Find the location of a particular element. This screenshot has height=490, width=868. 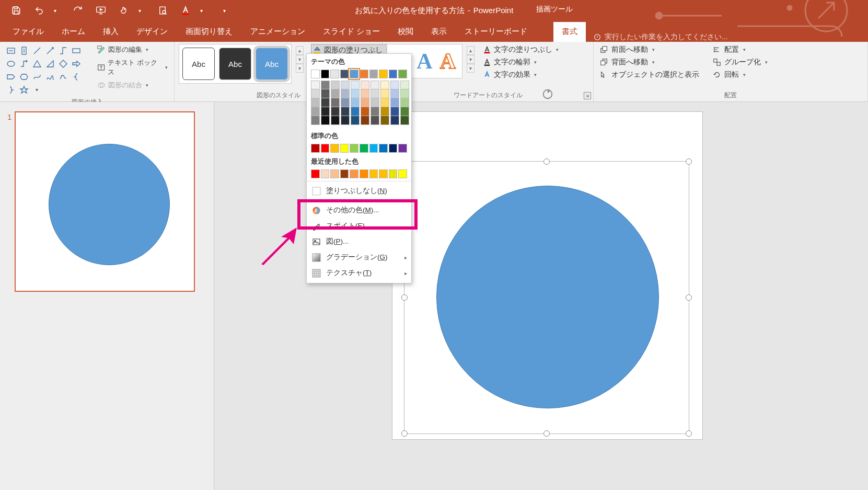

shape-rtriangle-icon is located at coordinates (50, 64).